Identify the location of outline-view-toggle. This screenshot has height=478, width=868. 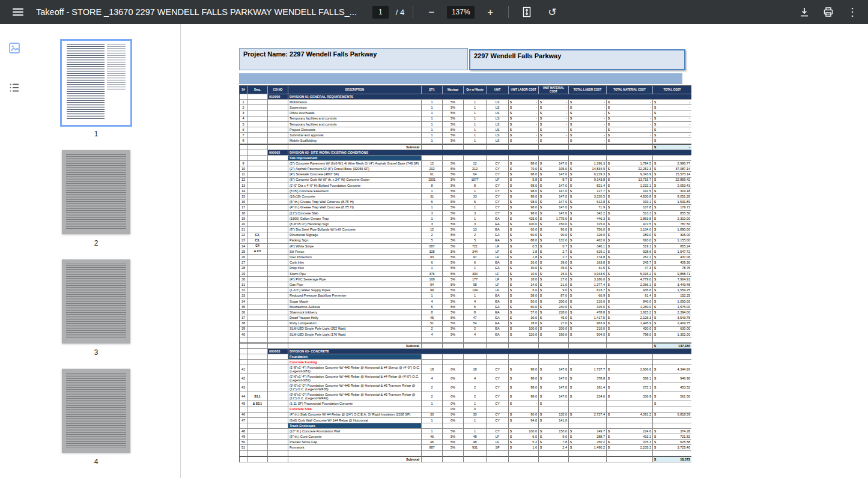
(14, 88).